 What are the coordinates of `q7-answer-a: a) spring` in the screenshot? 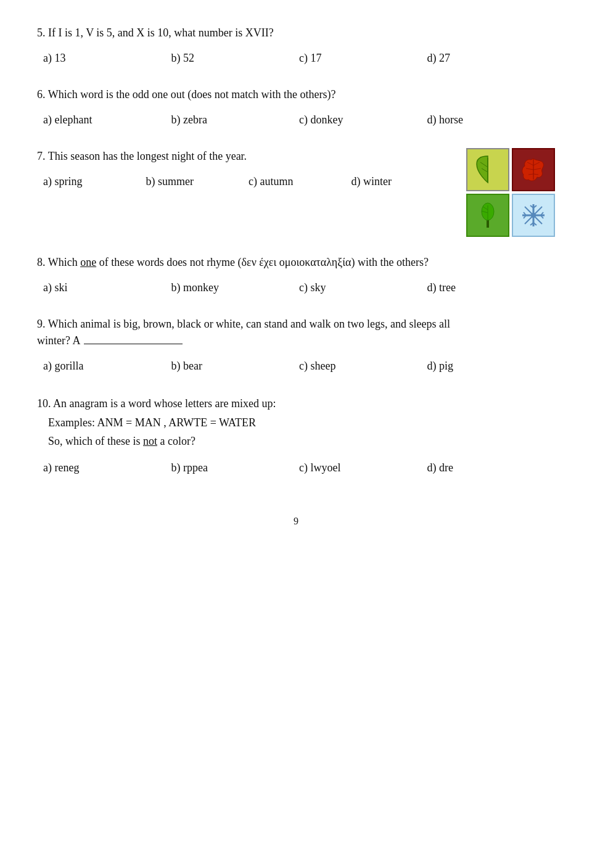 It's located at (95, 181).